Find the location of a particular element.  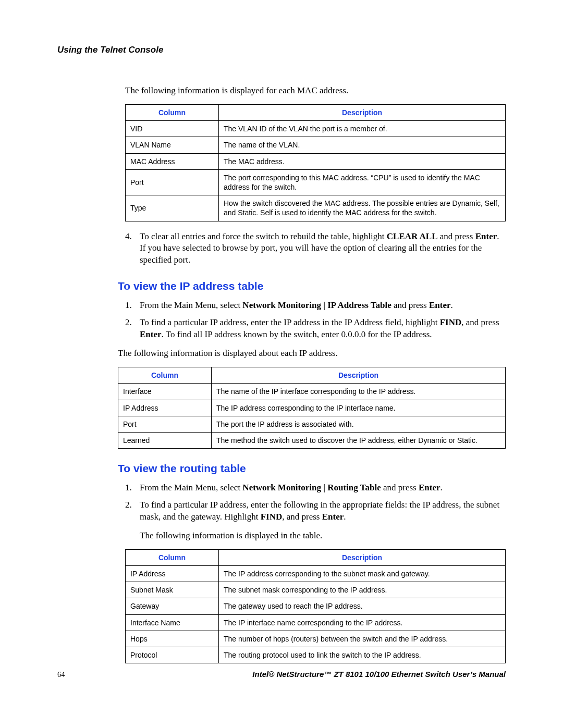

cell-description: The MAC address. is located at coordinates (362, 162).